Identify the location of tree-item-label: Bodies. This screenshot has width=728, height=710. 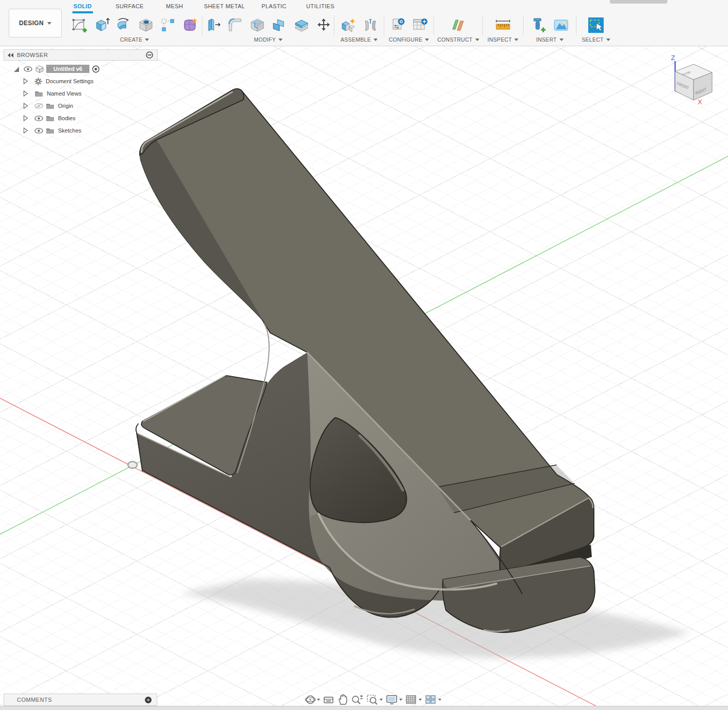
(67, 118).